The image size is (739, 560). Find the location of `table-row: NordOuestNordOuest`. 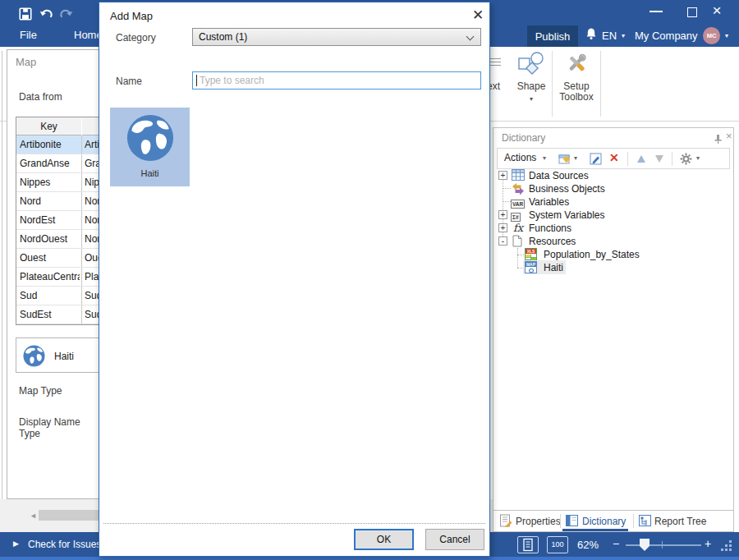

table-row: NordOuestNordOuest is located at coordinates (61, 240).